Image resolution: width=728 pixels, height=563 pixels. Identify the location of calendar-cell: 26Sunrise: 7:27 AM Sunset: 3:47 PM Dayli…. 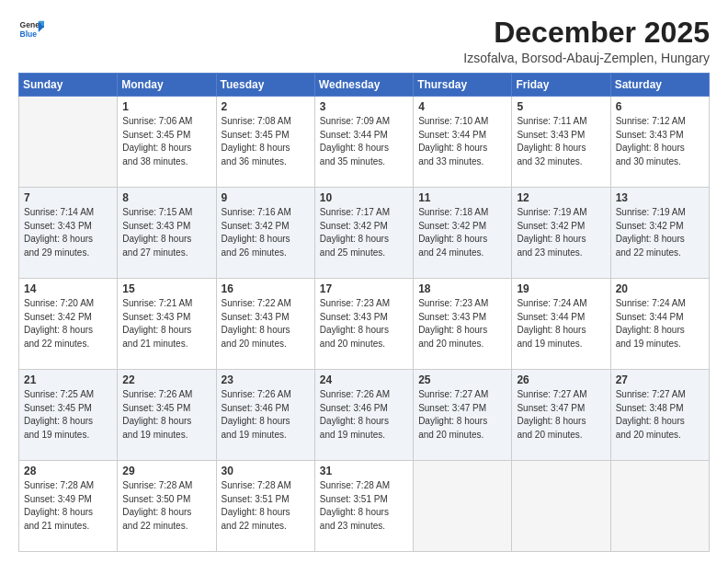
(561, 416).